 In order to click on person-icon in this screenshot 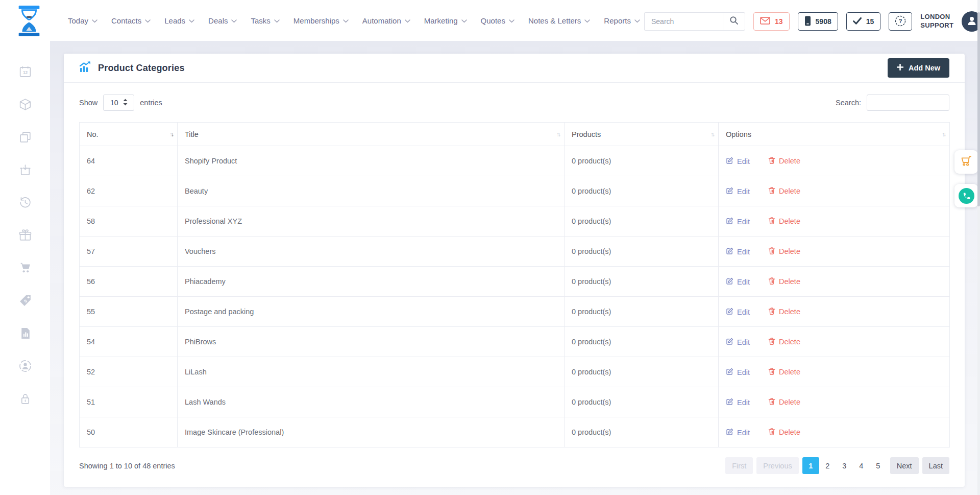, I will do `click(972, 21)`.